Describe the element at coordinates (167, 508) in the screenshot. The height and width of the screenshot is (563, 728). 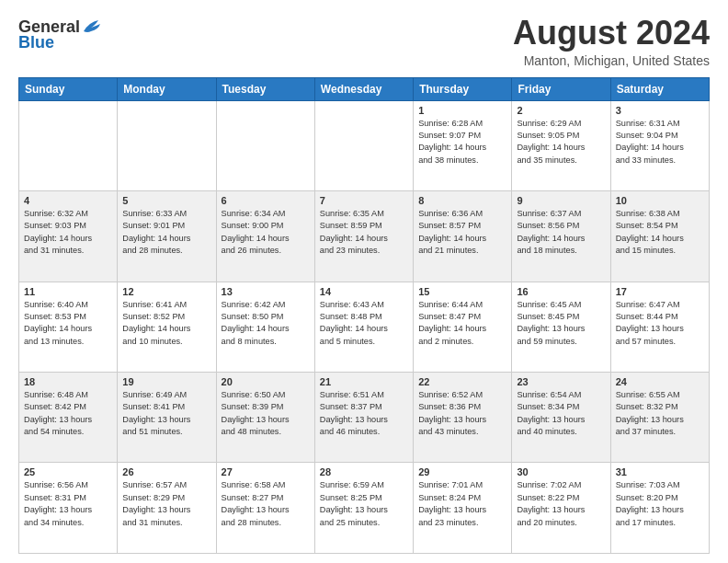
I see `calendar-day-cell: 26Sunrise: 6:57 AM Sunset: 8:29 PM Dayli…` at that location.